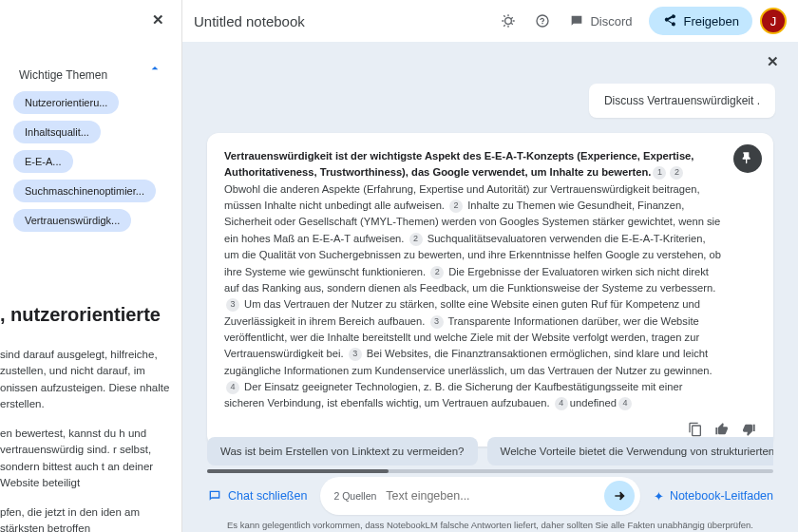  Describe the element at coordinates (495, 496) in the screenshot. I see `chat-input` at that location.